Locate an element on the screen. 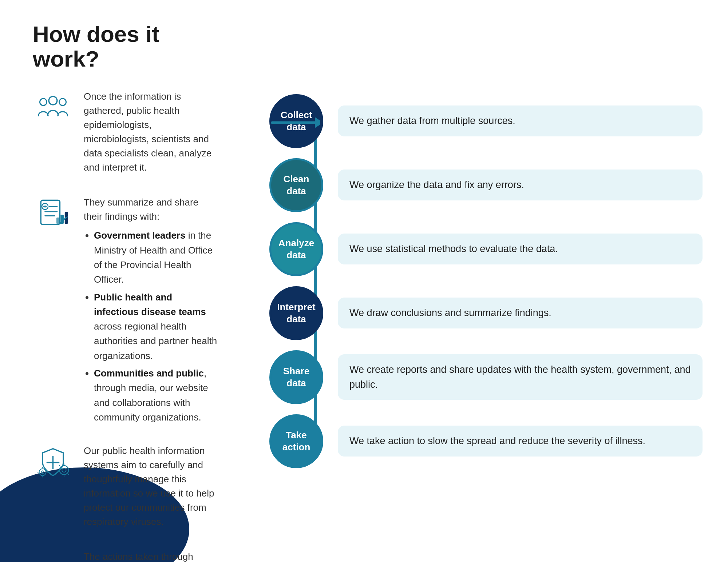 The width and height of the screenshot is (728, 562). flow-circle-interpret: Interpretdata is located at coordinates (296, 313).